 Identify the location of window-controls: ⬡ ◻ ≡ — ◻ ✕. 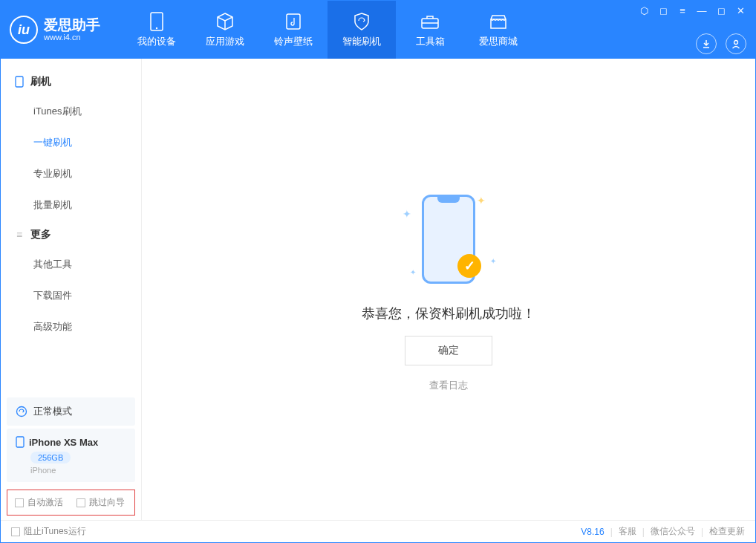
(692, 10).